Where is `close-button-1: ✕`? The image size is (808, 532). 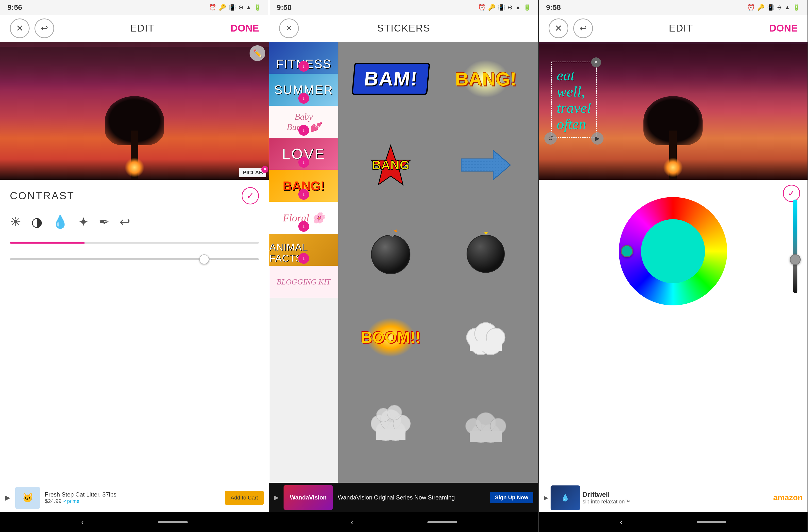
close-button-1: ✕ is located at coordinates (20, 28).